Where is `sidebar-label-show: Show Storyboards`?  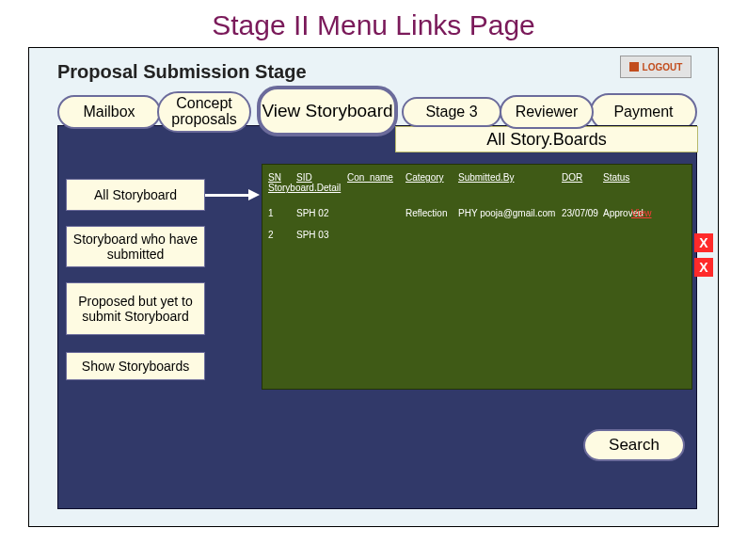 sidebar-label-show: Show Storyboards is located at coordinates (135, 366).